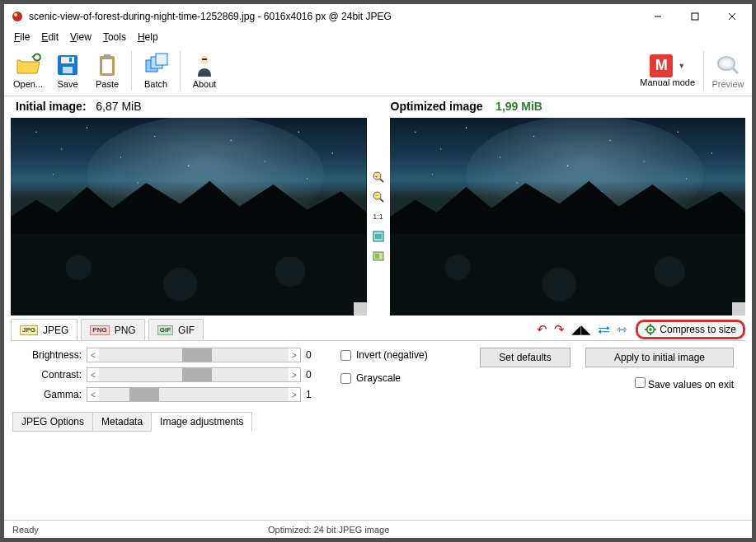  What do you see at coordinates (694, 16) in the screenshot?
I see `maximize-button` at bounding box center [694, 16].